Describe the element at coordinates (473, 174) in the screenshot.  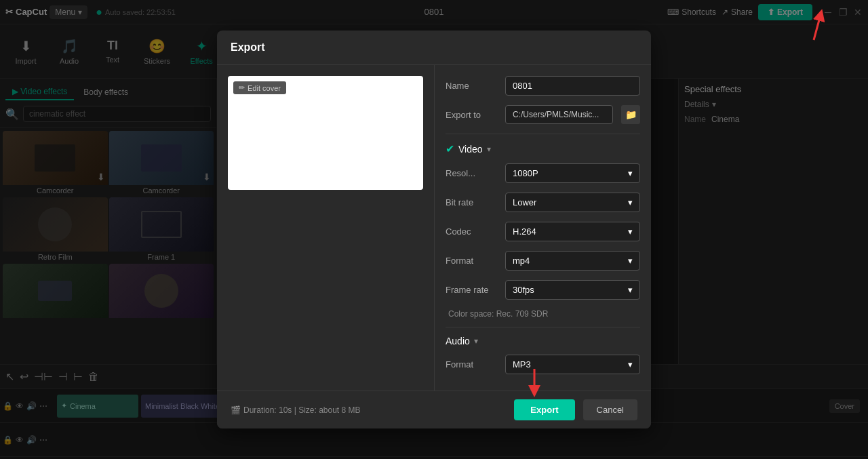
I see `resolution-label: Resol...` at that location.